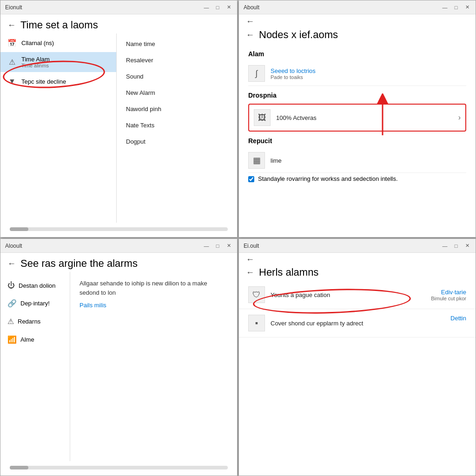  I want to click on drospnia-section: Drospnia 🖼 100% Actveras ›, so click(357, 112).